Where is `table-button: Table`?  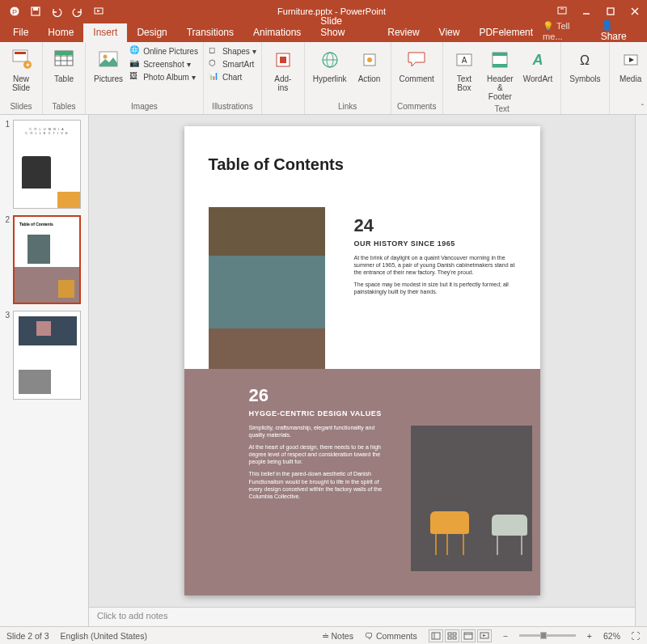 table-button: Table is located at coordinates (64, 65).